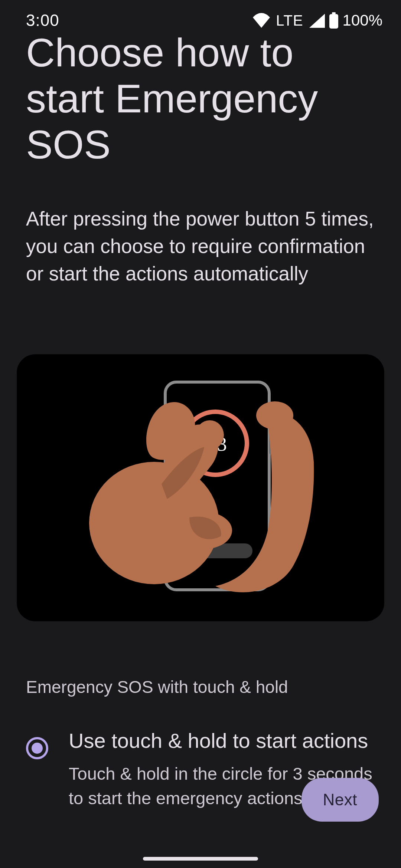 The image size is (401, 868). I want to click on signal-icon, so click(317, 20).